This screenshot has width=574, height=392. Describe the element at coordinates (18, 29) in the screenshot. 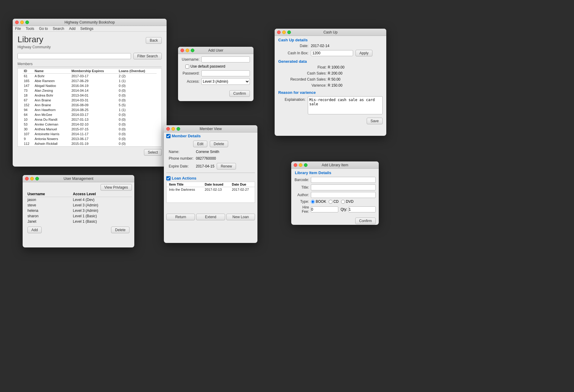

I see `menu-file: File` at that location.